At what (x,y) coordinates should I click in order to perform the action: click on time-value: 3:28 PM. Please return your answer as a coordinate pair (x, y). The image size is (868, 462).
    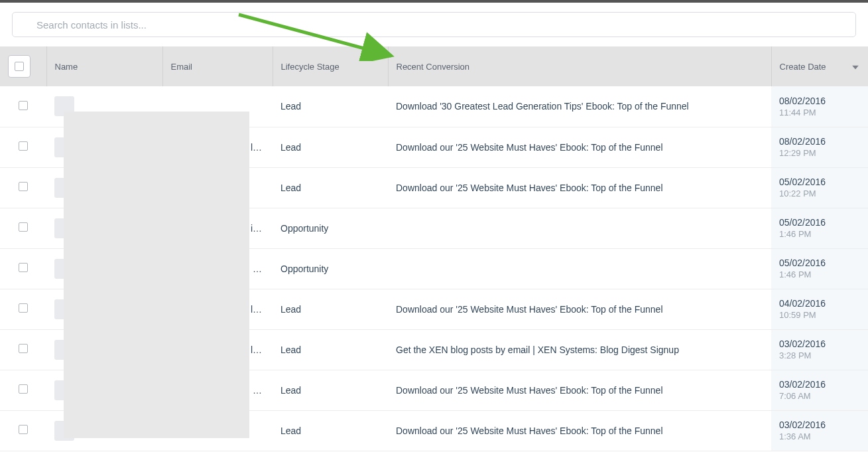
    Looking at the image, I should click on (820, 356).